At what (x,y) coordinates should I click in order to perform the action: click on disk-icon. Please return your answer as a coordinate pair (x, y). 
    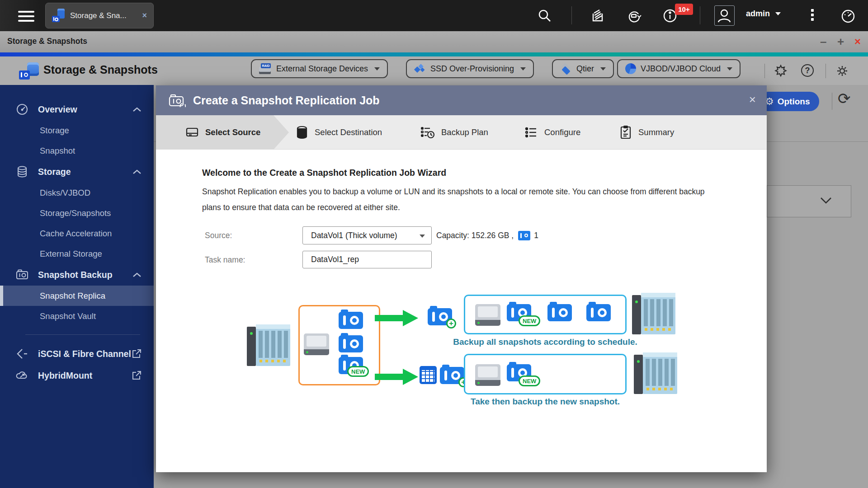
    Looking at the image, I should click on (488, 375).